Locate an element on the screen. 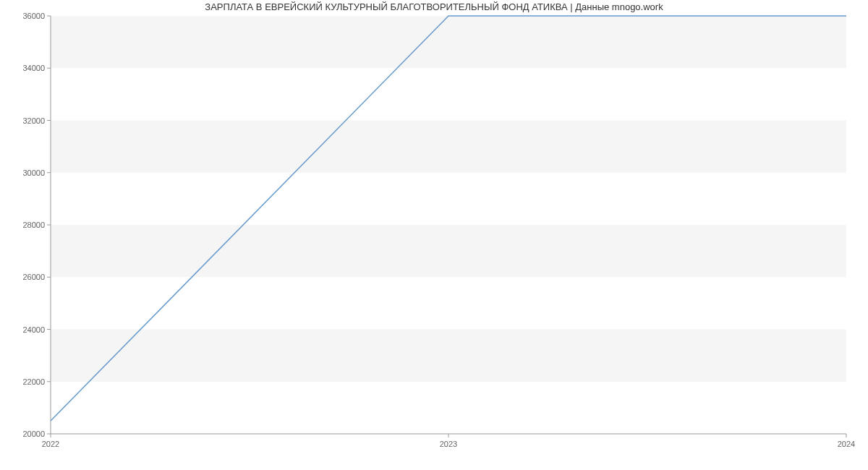 The width and height of the screenshot is (868, 470). y-tick-label: 20000 is located at coordinates (33, 434).